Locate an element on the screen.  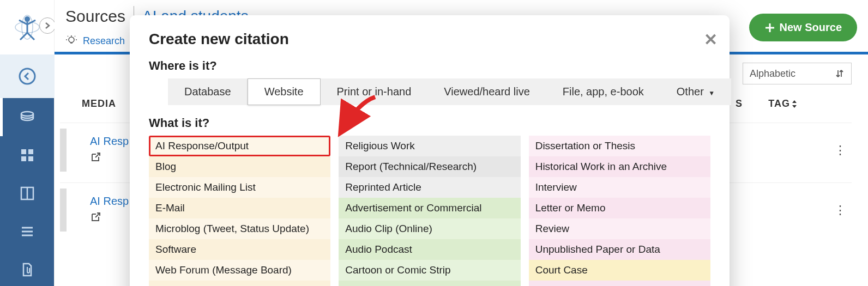
what-option: Unpublished Paper or Data is located at coordinates (619, 250).